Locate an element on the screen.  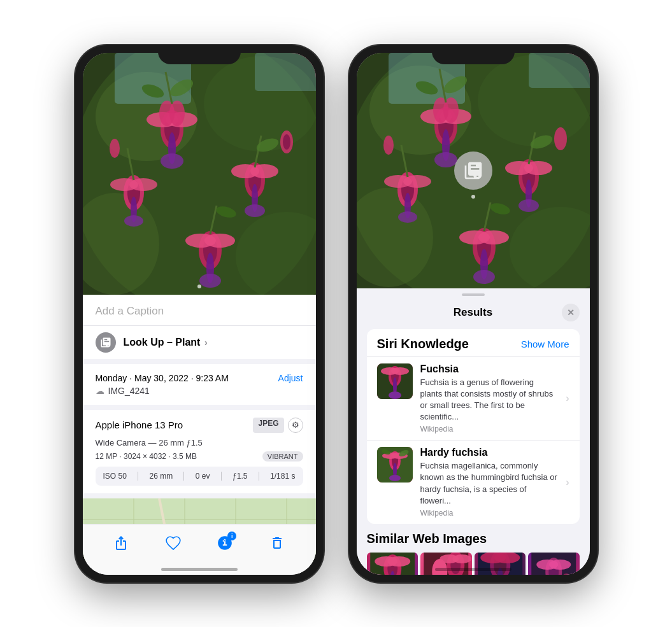
photo-indicator is located at coordinates (199, 286).